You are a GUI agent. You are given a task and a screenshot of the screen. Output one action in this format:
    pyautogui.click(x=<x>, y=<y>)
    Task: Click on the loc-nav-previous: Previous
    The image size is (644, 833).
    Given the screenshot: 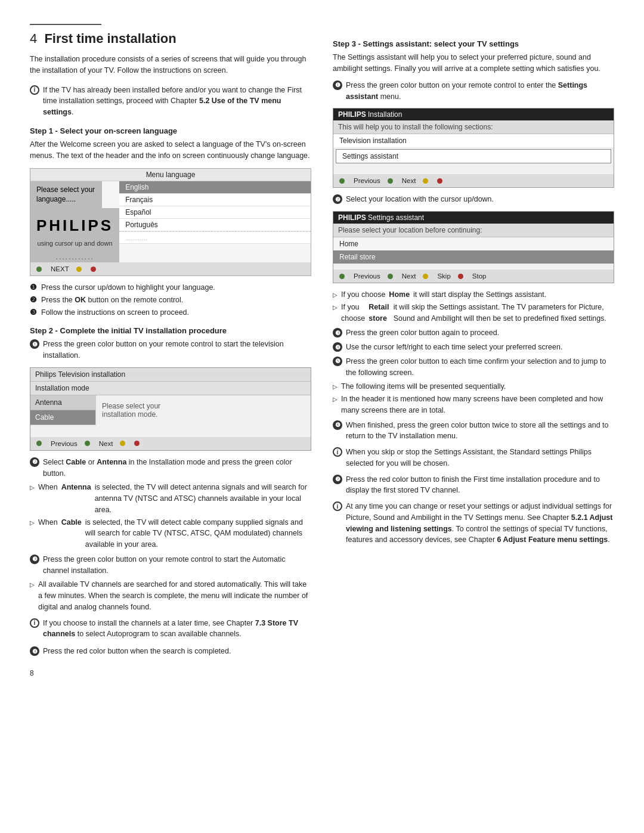 What is the action you would take?
    pyautogui.click(x=367, y=276)
    